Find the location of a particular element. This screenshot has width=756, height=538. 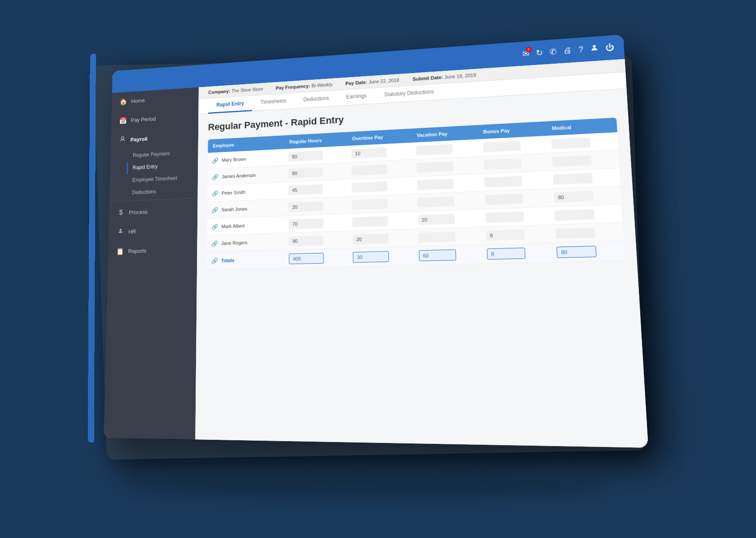

mail-icon: ✉ 6 is located at coordinates (526, 54).